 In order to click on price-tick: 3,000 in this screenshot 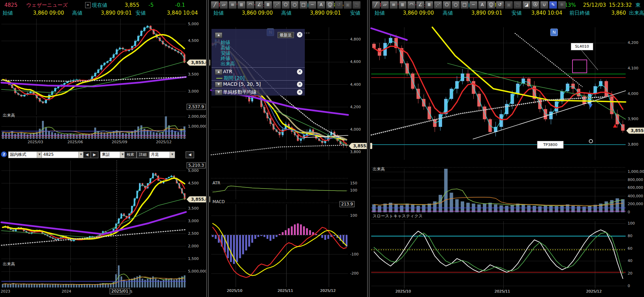, I will do `click(193, 91)`.